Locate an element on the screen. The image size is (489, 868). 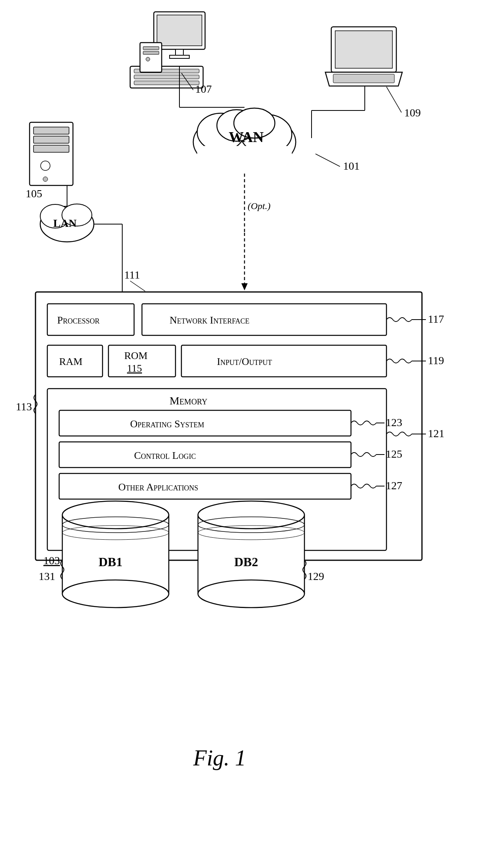
ref-111: 111 is located at coordinates (132, 275).